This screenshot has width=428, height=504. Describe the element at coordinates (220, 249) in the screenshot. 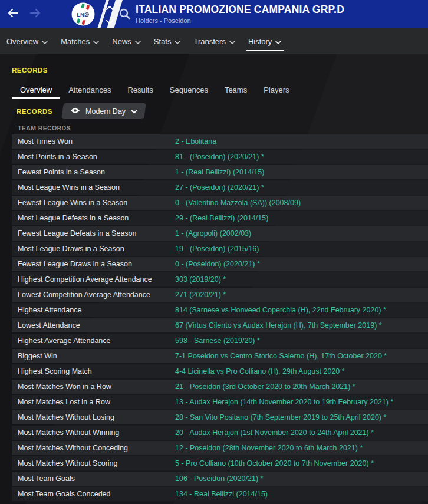

I see `table-row: Most League Draws in a Season 19 - (Pose…` at that location.